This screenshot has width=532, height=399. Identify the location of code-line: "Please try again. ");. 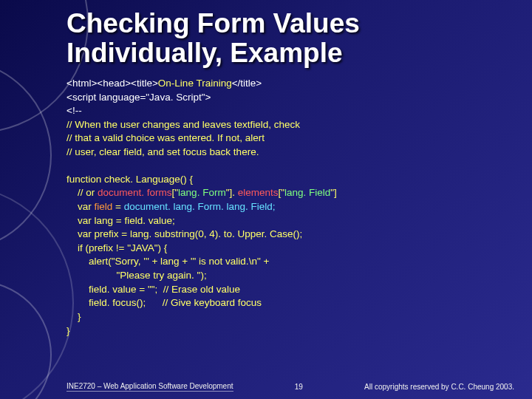
(137, 275).